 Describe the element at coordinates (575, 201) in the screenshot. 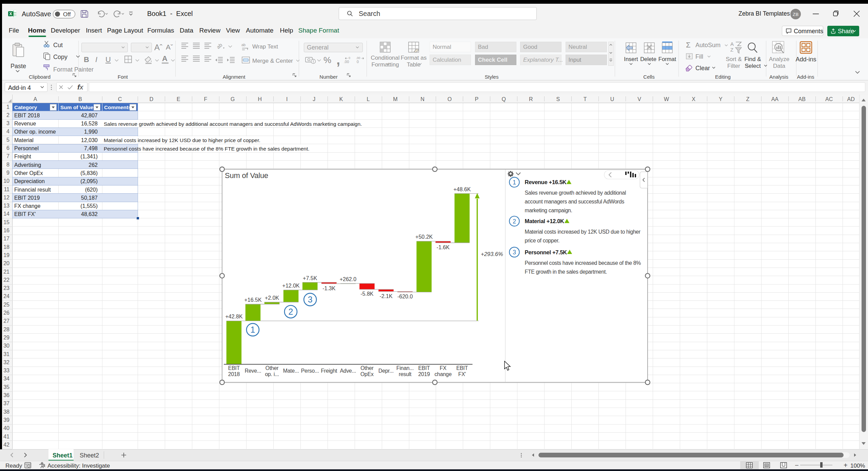

I see `svg-text:account managers and successfu: account managers and successful AdWords` at that location.